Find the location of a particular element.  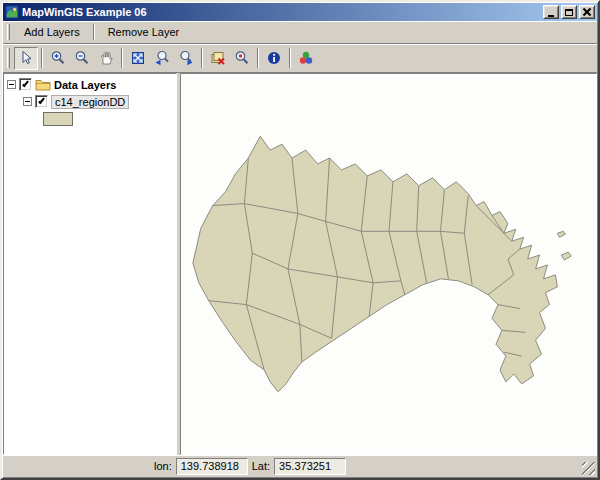

zoom-out-button is located at coordinates (82, 58).